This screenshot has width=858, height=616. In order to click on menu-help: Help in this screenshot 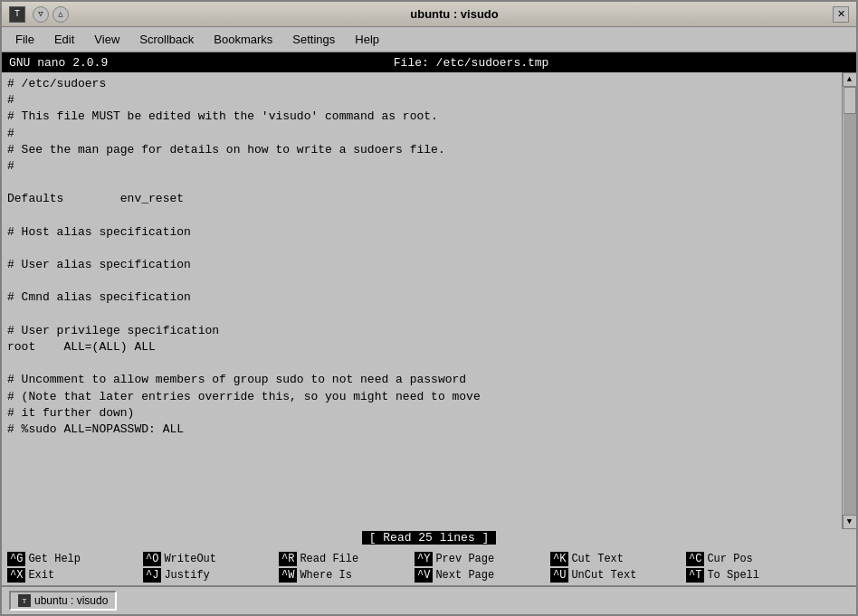, I will do `click(367, 40)`.